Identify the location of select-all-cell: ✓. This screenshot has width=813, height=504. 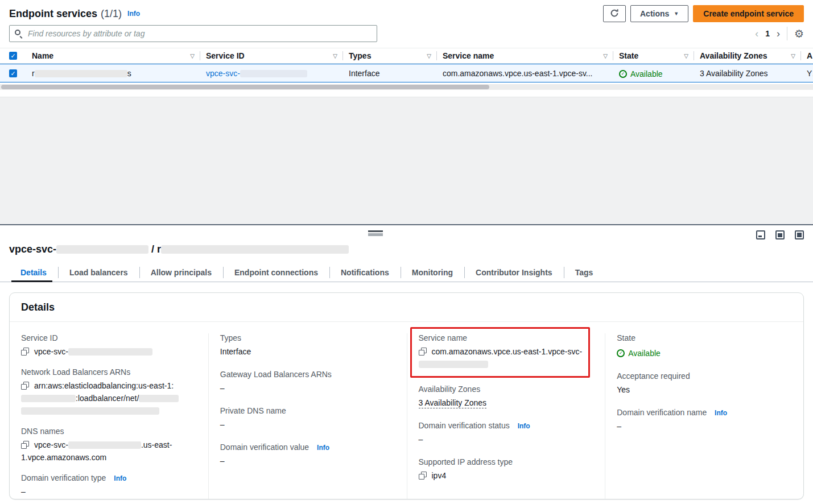
(13, 56).